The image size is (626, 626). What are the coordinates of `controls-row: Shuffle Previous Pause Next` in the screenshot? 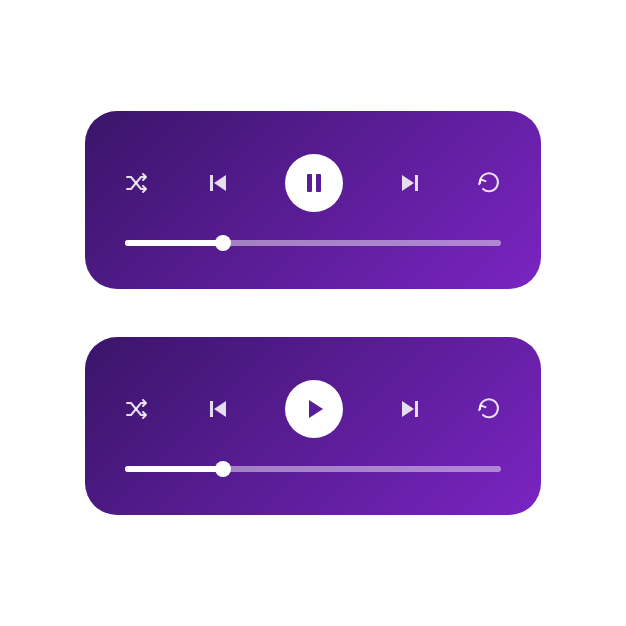 It's located at (313, 183).